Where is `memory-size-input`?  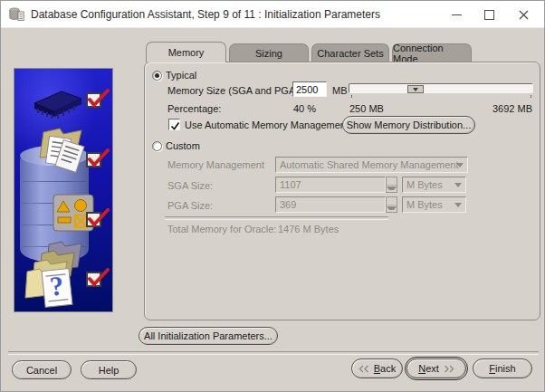
memory-size-input is located at coordinates (310, 89).